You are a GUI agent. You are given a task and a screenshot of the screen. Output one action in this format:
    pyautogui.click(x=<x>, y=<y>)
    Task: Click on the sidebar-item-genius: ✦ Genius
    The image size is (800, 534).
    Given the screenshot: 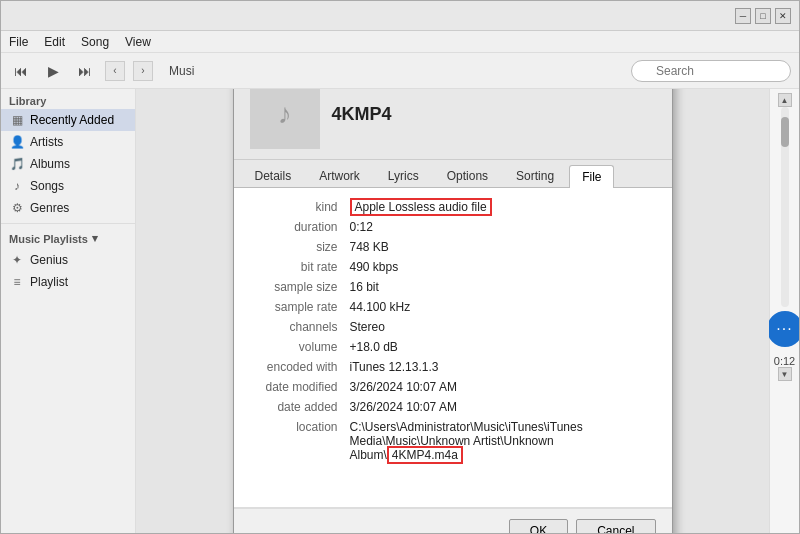 What is the action you would take?
    pyautogui.click(x=68, y=260)
    